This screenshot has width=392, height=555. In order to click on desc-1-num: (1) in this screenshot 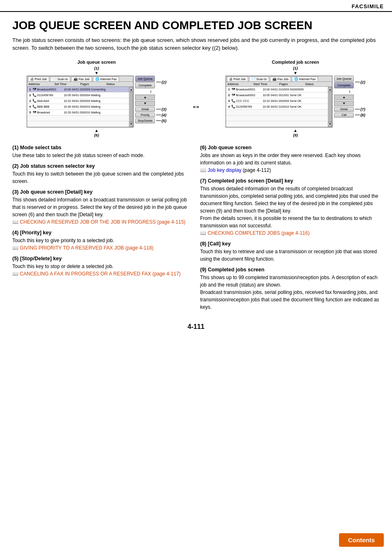, I will do `click(16, 148)`.